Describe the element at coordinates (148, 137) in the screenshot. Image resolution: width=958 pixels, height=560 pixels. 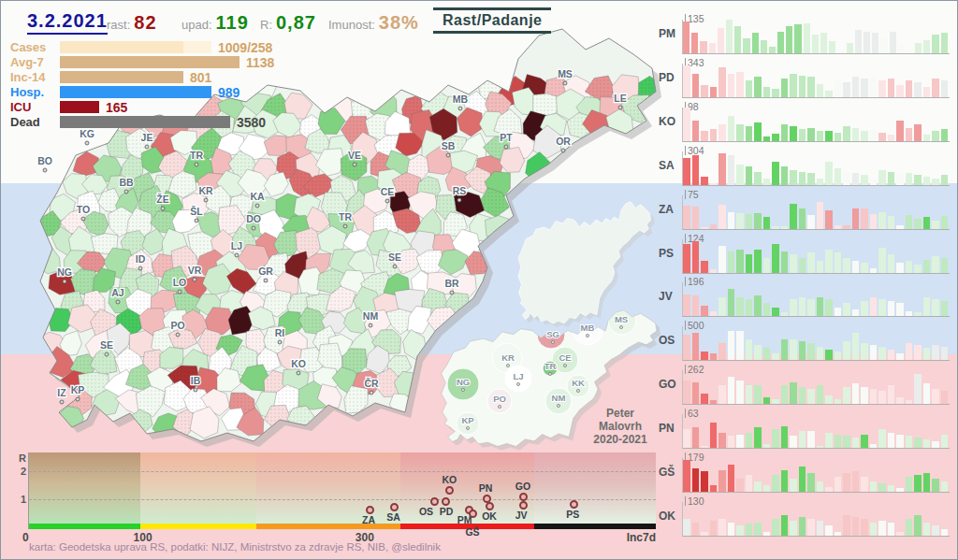
I see `map-label-JE: JE` at that location.